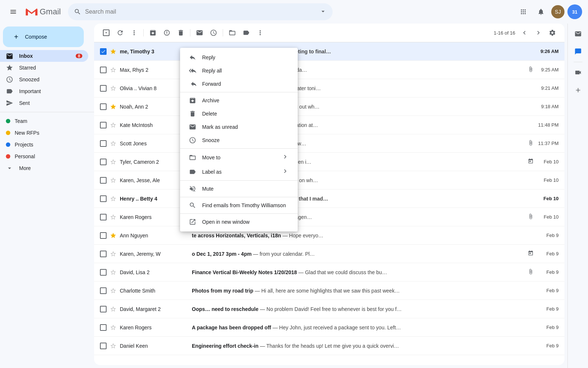 The image size is (588, 368). I want to click on move-icon, so click(193, 158).